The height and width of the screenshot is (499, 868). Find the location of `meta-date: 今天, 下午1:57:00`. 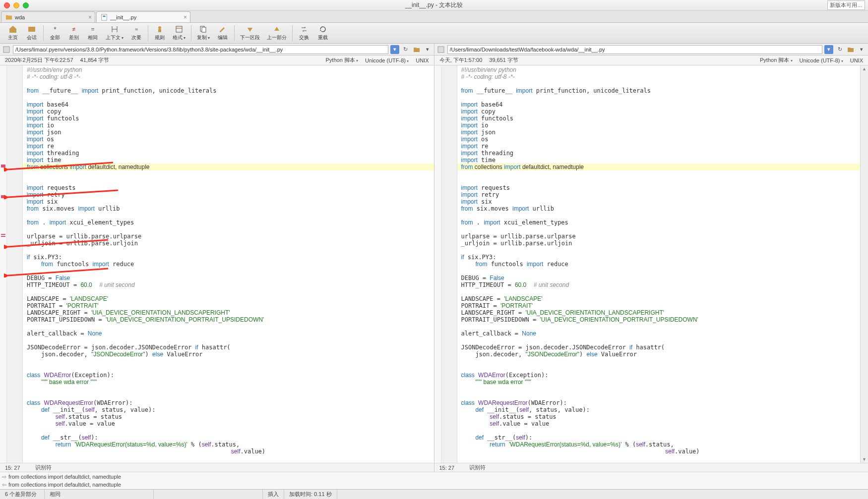

meta-date: 今天, 下午1:57:00 is located at coordinates (461, 60).